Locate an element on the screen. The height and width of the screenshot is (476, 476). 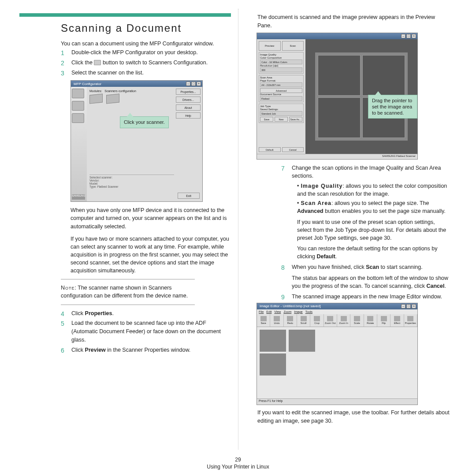
device-icon is located at coordinates (78, 118).